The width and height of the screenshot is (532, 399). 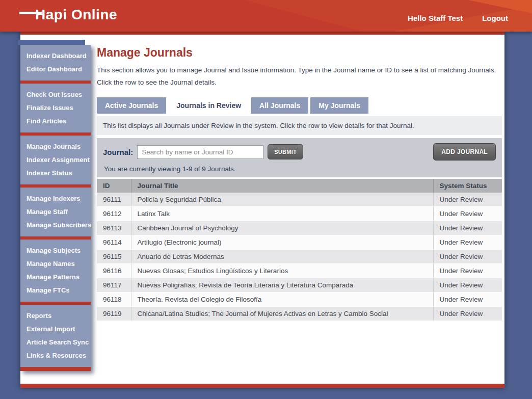 What do you see at coordinates (300, 105) in the screenshot?
I see `journal-tabs: Active JournalsJournals in ReviewAll Jou…` at bounding box center [300, 105].